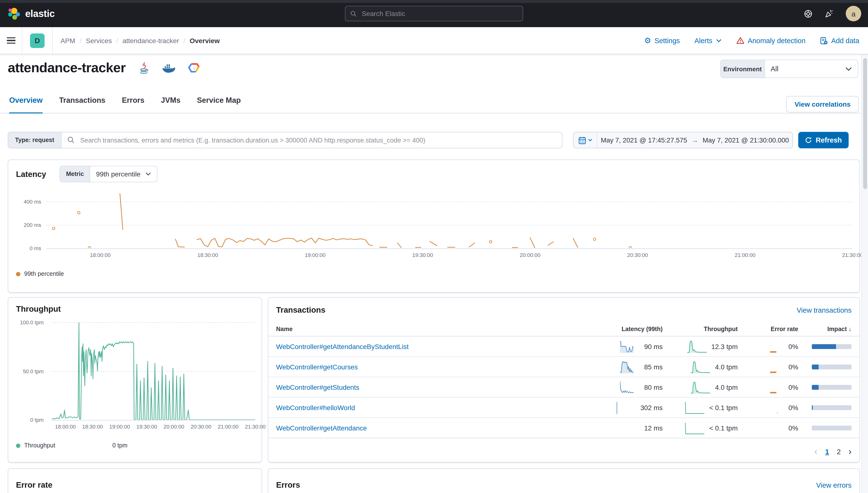 This screenshot has height=493, width=868. I want to click on throughput-legend-value: 0 tpm, so click(120, 446).